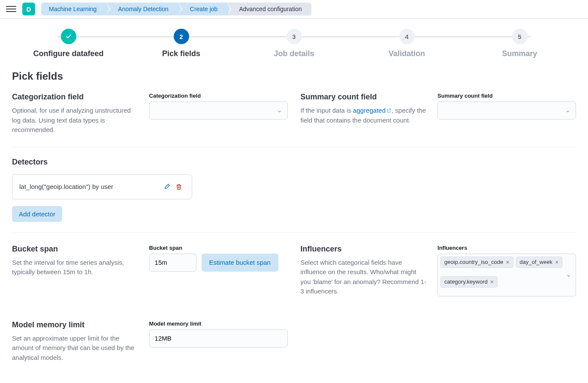 The height and width of the screenshot is (383, 588). What do you see at coordinates (294, 9) in the screenshot?
I see `header-bar: D Machine Learning Anomaly Detection Cre…` at bounding box center [294, 9].